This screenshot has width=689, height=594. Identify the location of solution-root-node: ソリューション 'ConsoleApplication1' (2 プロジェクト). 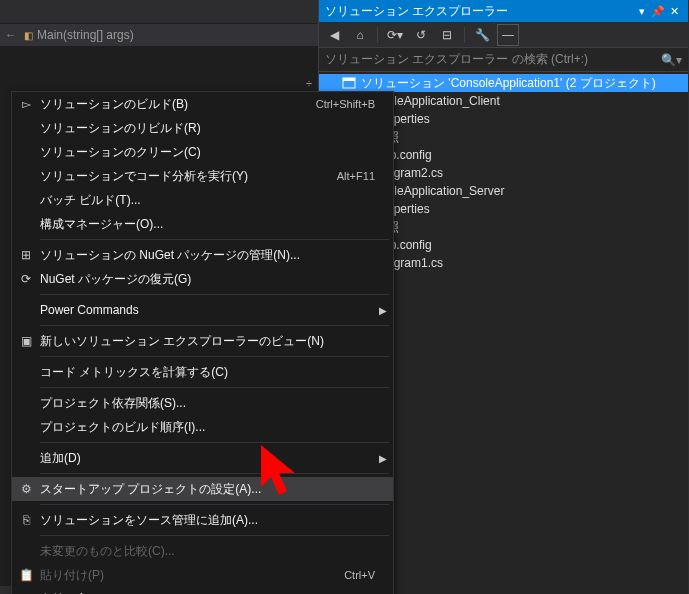
(504, 83).